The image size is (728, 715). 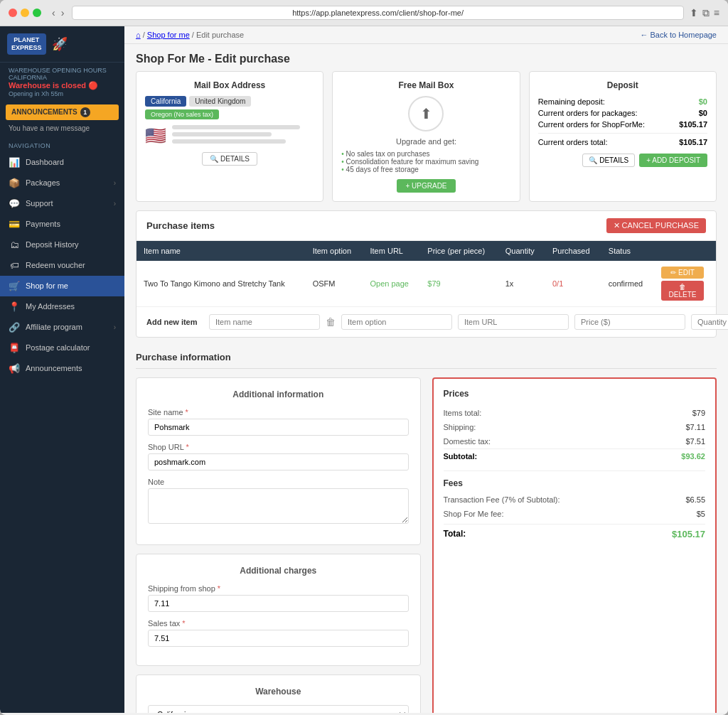 I want to click on shop-icon: 🛒, so click(x=14, y=286).